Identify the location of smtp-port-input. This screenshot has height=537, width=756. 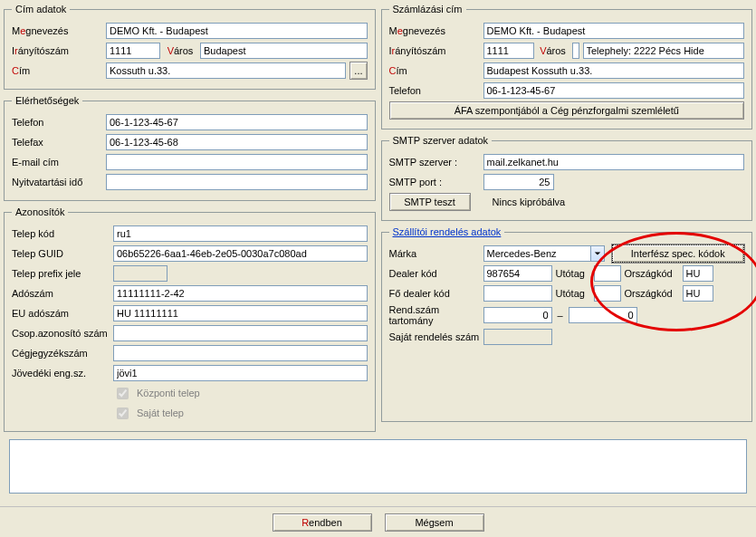
(519, 182).